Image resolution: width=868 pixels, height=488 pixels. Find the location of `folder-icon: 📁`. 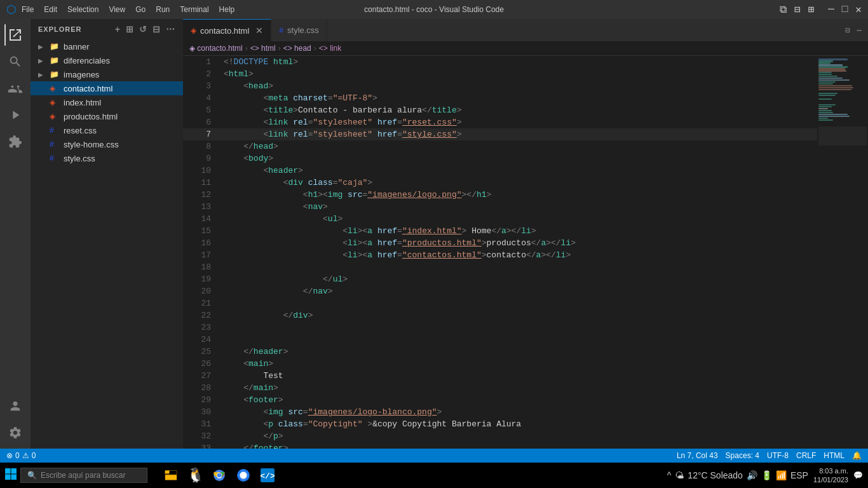

folder-icon: 📁 is located at coordinates (55, 46).